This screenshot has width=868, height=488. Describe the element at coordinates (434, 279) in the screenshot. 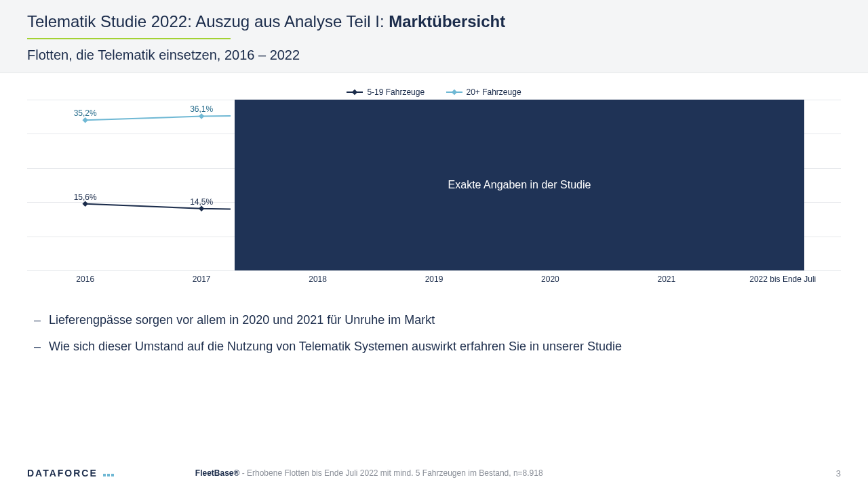

I see `x-label: 2019` at that location.